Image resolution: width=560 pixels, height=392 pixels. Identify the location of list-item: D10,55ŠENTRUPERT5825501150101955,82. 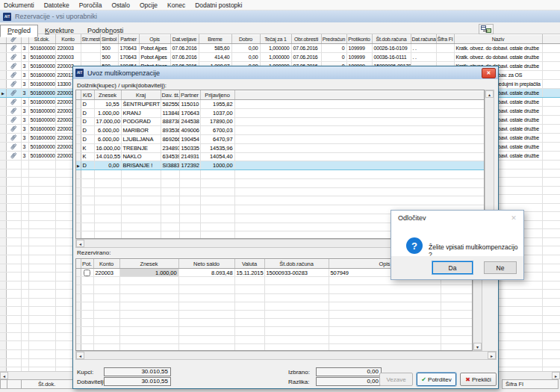
(280, 105).